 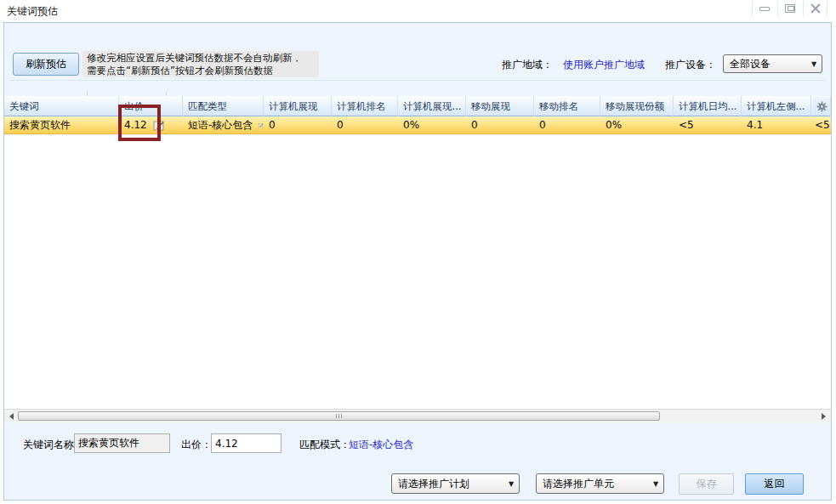 What do you see at coordinates (12, 416) in the screenshot?
I see `scroll-left-button` at bounding box center [12, 416].